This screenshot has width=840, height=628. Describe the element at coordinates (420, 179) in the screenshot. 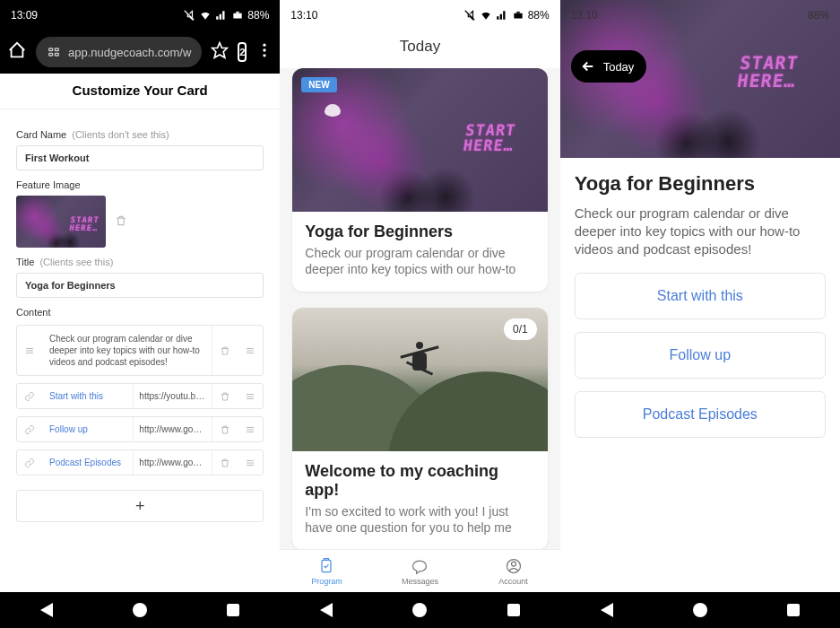

I see `program-card: NEW START HERE… Yoga for Beginners Check…` at that location.